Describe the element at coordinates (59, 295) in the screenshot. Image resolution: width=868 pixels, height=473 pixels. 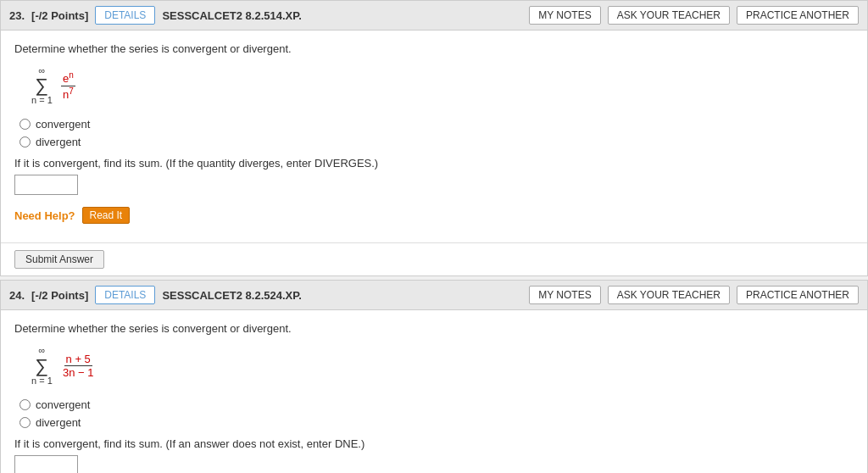
I see `question-24-points: [-/2 Points]` at that location.